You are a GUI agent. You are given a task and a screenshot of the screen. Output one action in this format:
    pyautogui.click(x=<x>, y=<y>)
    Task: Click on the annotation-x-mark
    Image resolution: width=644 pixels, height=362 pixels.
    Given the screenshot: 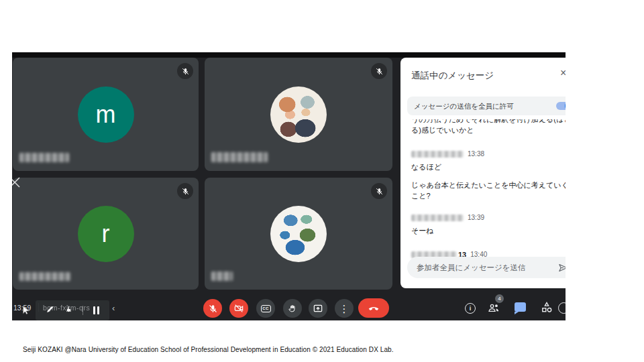 What is the action you would take?
    pyautogui.click(x=17, y=184)
    